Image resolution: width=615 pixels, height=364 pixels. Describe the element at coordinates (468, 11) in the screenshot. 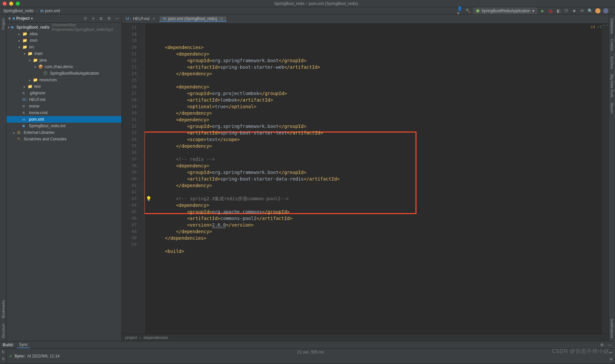

I see `build-hammer-icon: 🔨` at that location.